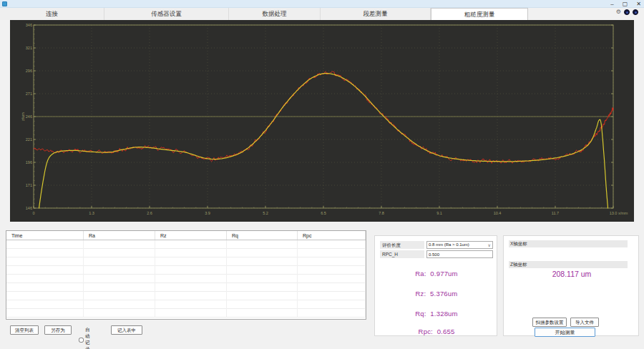  Describe the element at coordinates (33, 213) in the screenshot. I see `svg-text: 0` at that location.